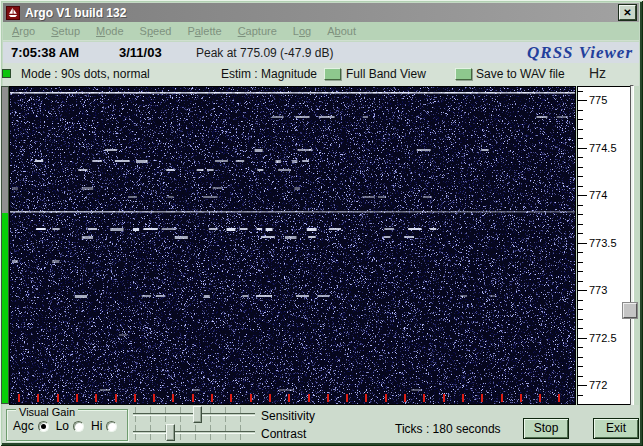  What do you see at coordinates (31, 426) in the screenshot?
I see `visual-gain-option-agc: Agc` at bounding box center [31, 426].